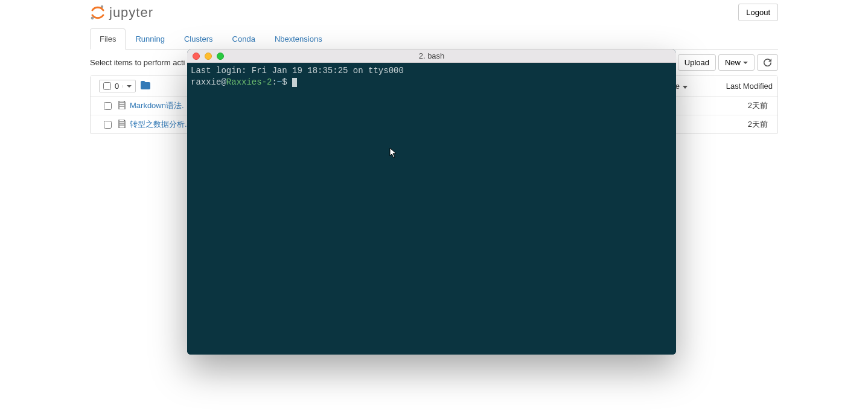 This screenshot has width=868, height=418. What do you see at coordinates (697, 63) in the screenshot?
I see `upload-button: Upload` at bounding box center [697, 63].